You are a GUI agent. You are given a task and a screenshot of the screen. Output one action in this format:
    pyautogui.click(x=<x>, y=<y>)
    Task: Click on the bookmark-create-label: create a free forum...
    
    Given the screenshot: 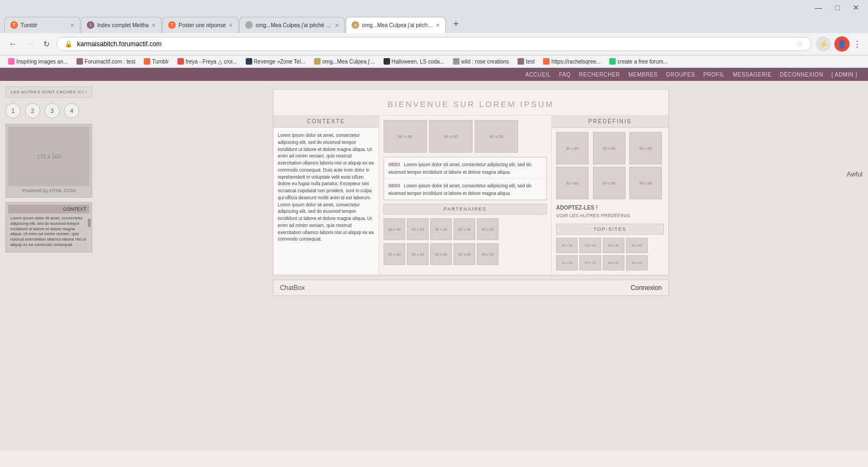 What is the action you would take?
    pyautogui.click(x=642, y=62)
    